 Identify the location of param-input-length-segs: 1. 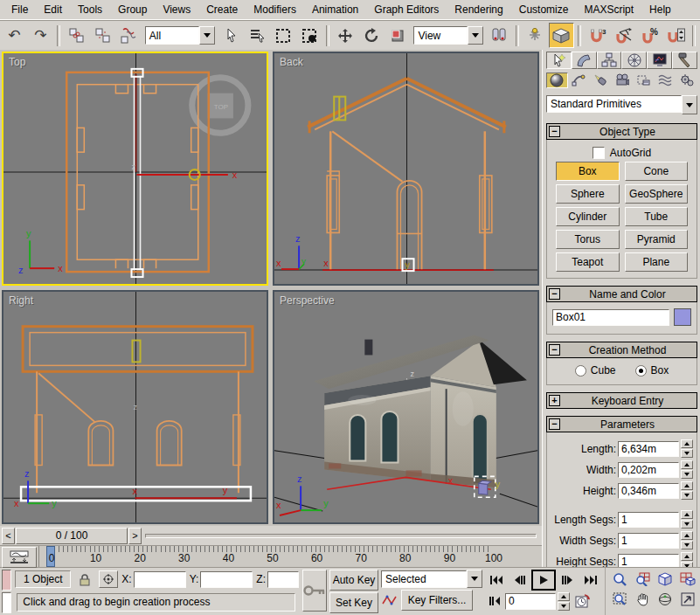
(648, 520).